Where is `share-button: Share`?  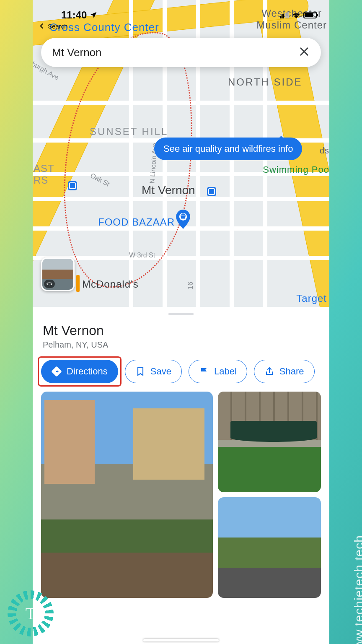 share-button: Share is located at coordinates (284, 371).